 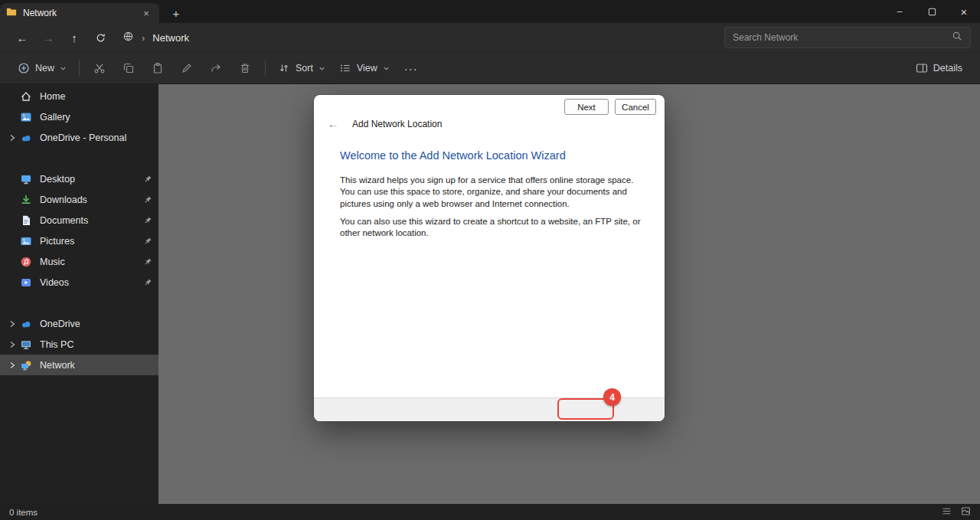 I want to click on network-icon, so click(x=26, y=365).